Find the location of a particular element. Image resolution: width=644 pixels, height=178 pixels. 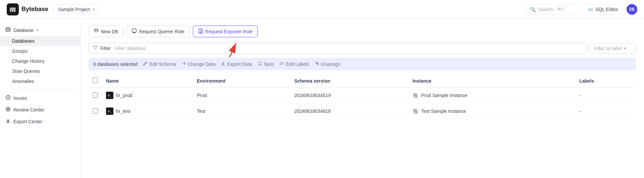

export-data-label: Export Data is located at coordinates (239, 64).